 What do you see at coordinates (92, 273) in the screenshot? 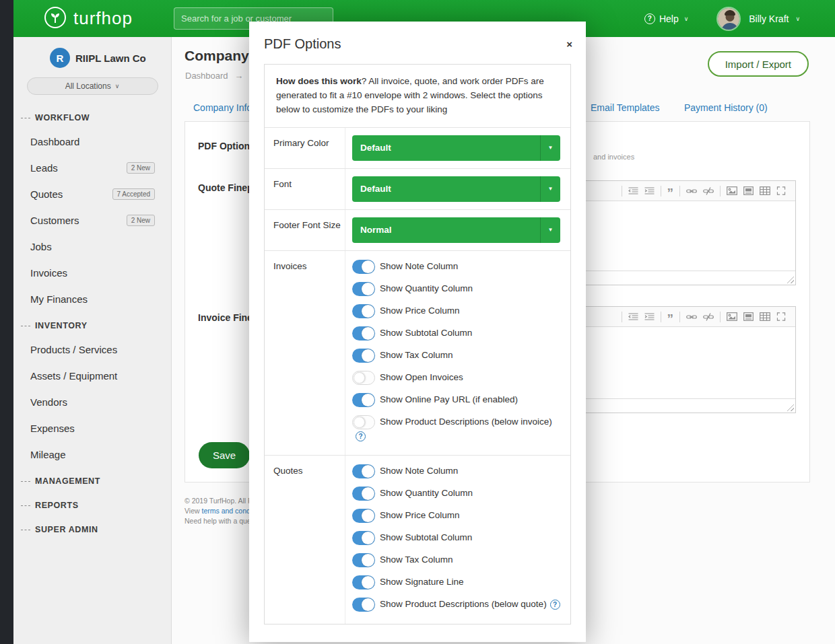
I see `sidebar-item-invoices: Invoices` at bounding box center [92, 273].